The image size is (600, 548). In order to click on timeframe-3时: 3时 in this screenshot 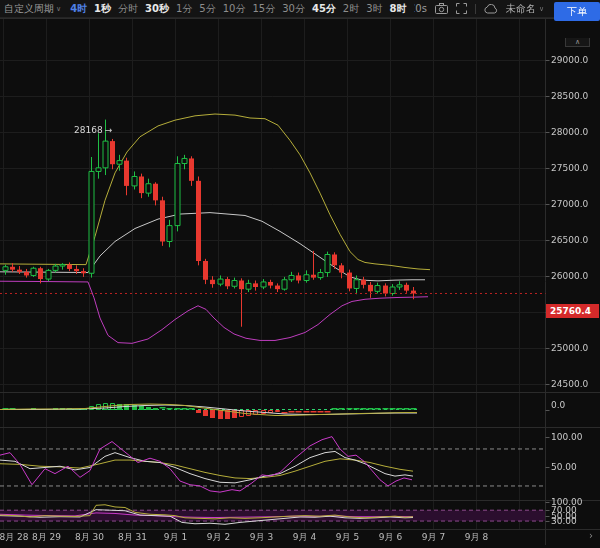, I will do `click(374, 8)`.